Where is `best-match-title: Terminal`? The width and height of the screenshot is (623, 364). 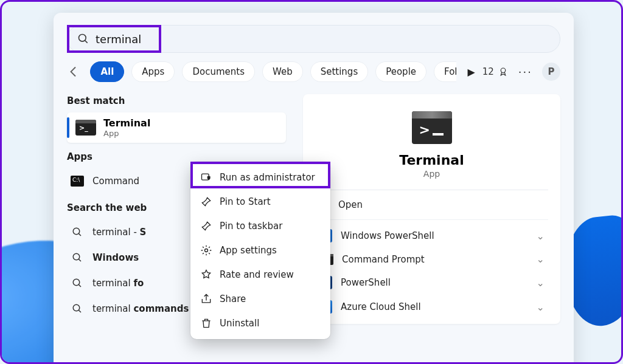 best-match-title: Terminal is located at coordinates (127, 123).